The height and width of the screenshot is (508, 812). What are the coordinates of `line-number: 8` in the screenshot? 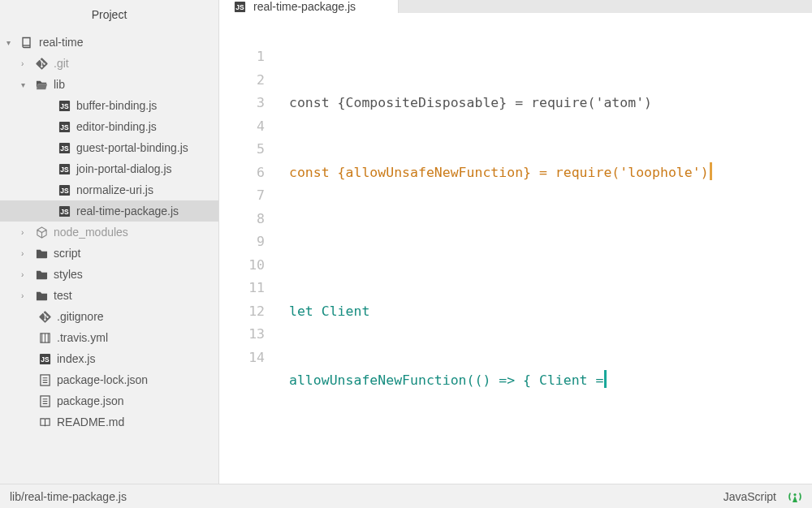 It's located at (242, 219).